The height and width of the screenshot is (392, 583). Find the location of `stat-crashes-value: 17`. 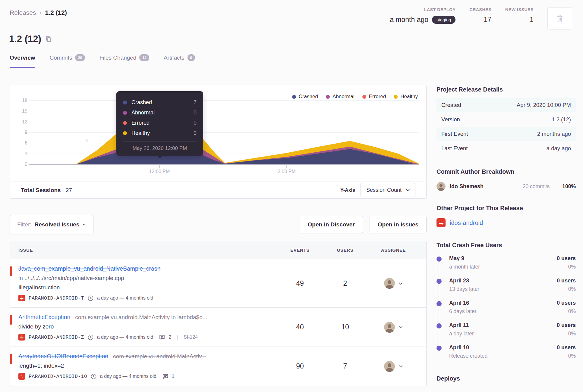

stat-crashes-value: 17 is located at coordinates (488, 20).